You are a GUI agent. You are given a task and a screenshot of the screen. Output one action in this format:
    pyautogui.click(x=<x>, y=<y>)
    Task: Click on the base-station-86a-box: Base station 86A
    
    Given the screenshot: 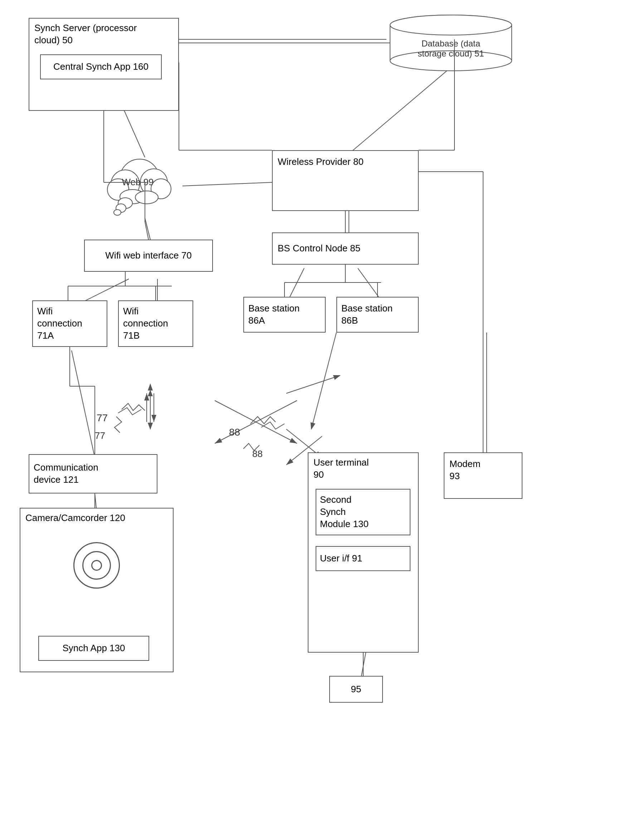 What is the action you would take?
    pyautogui.click(x=284, y=315)
    